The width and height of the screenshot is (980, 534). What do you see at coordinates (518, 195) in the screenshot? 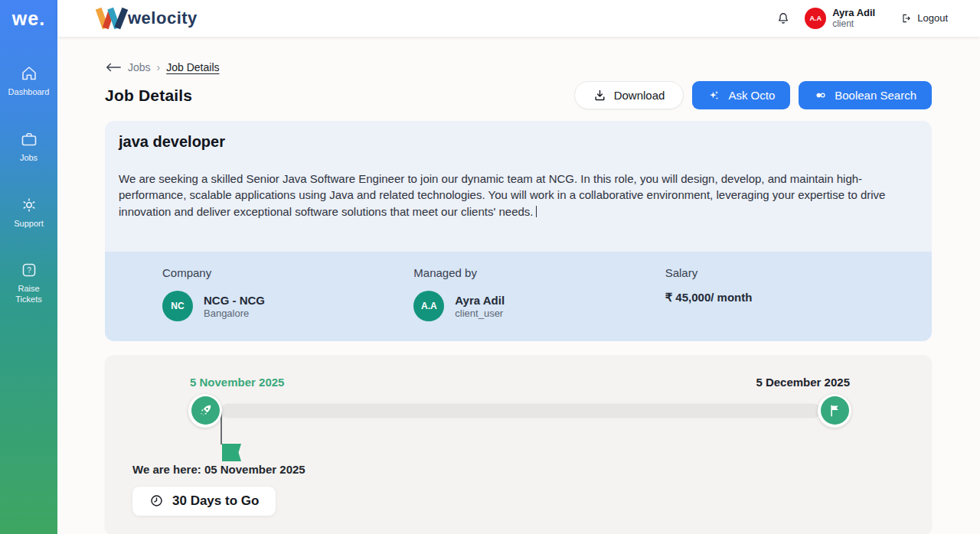
I see `job-description: We are seeking a skilled Senior Java Sof…` at bounding box center [518, 195].